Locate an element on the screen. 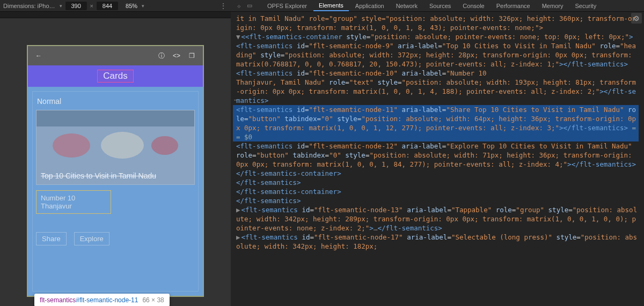 The width and height of the screenshot is (644, 306). app-statusbar: ← ⓘ <> ❐ is located at coordinates (115, 56).